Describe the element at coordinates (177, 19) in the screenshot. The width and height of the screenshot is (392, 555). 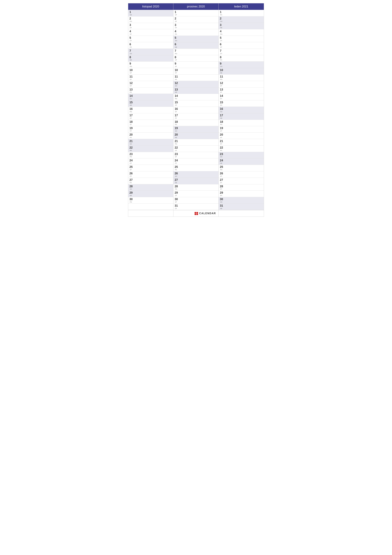
I see `day-number: 2` at that location.